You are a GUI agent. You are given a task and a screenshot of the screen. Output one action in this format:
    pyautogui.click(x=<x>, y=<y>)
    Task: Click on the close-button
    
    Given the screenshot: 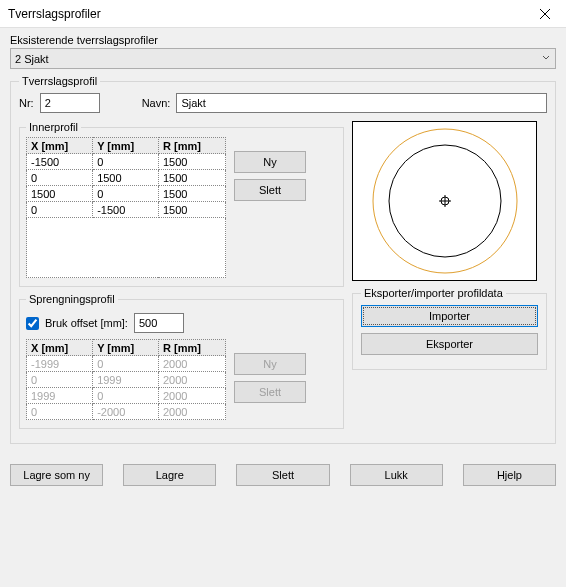 What is the action you would take?
    pyautogui.click(x=545, y=14)
    